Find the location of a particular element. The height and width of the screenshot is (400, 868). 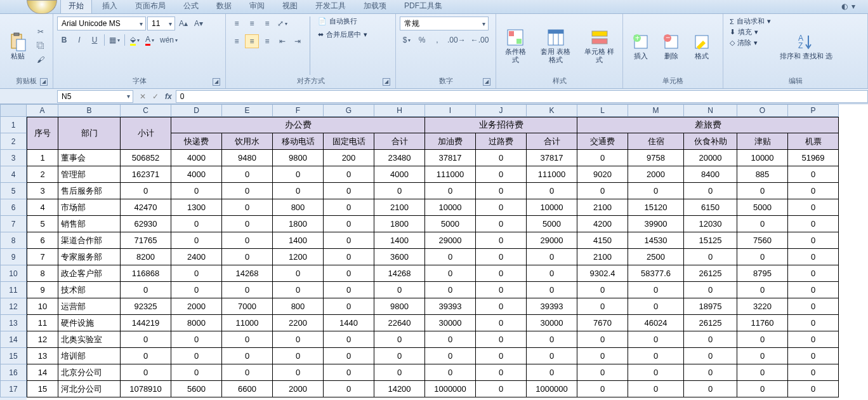

row-header: 1 is located at coordinates (13, 125).